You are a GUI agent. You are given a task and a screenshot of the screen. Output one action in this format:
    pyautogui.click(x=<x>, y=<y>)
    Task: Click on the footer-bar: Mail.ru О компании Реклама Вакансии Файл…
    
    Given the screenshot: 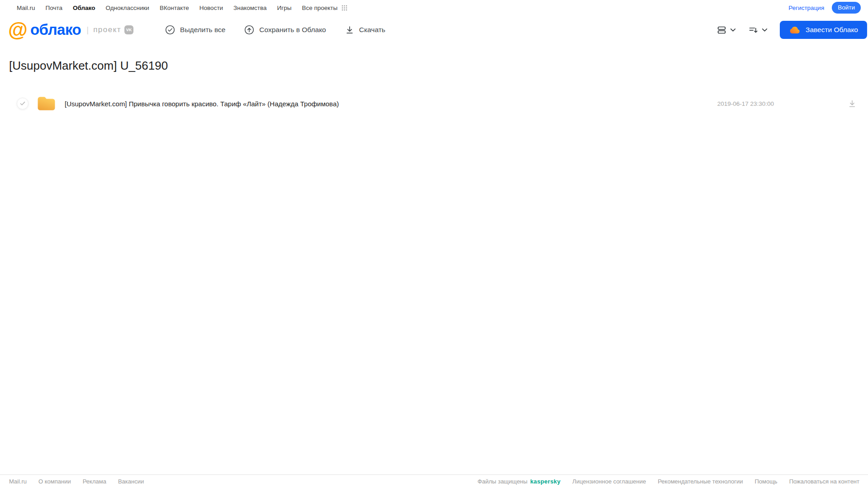 What is the action you would take?
    pyautogui.click(x=434, y=481)
    